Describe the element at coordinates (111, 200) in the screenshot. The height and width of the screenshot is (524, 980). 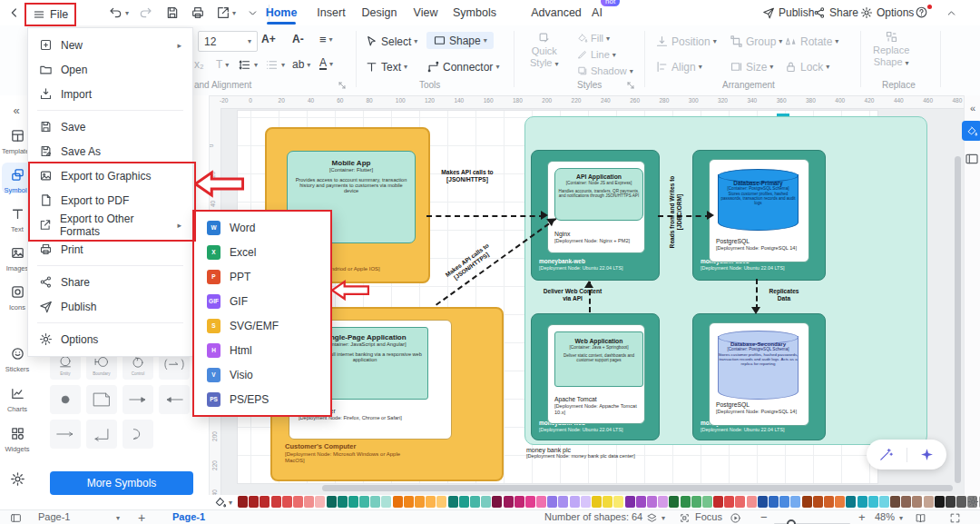
I see `menu-item-export-to-pdf: Export to PDF` at that location.